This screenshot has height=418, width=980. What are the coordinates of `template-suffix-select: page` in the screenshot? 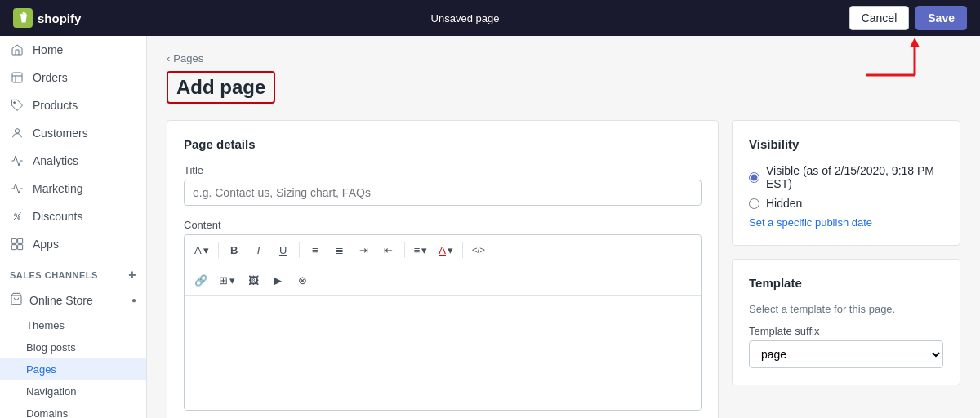 It's located at (846, 354).